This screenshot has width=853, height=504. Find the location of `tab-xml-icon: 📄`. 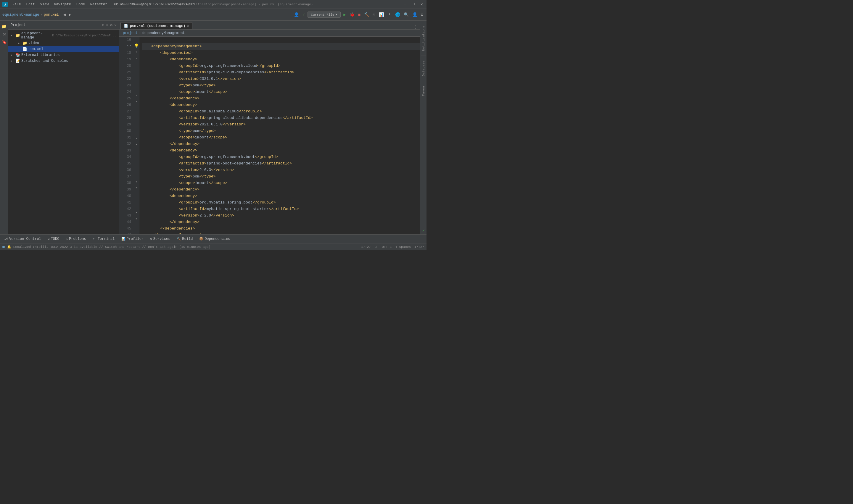

tab-xml-icon: 📄 is located at coordinates (126, 26).